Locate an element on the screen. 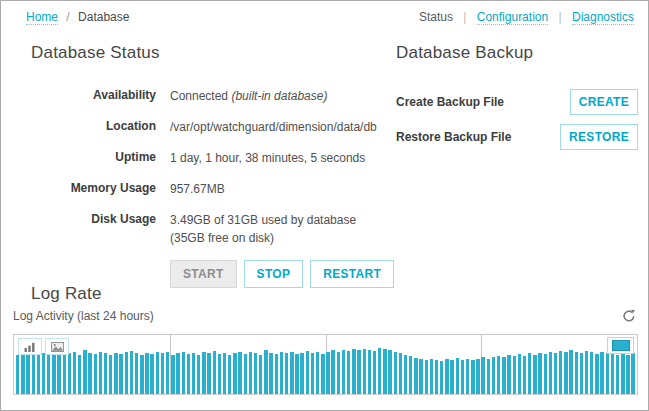  database-backup-title: Database Backup is located at coordinates (517, 53).